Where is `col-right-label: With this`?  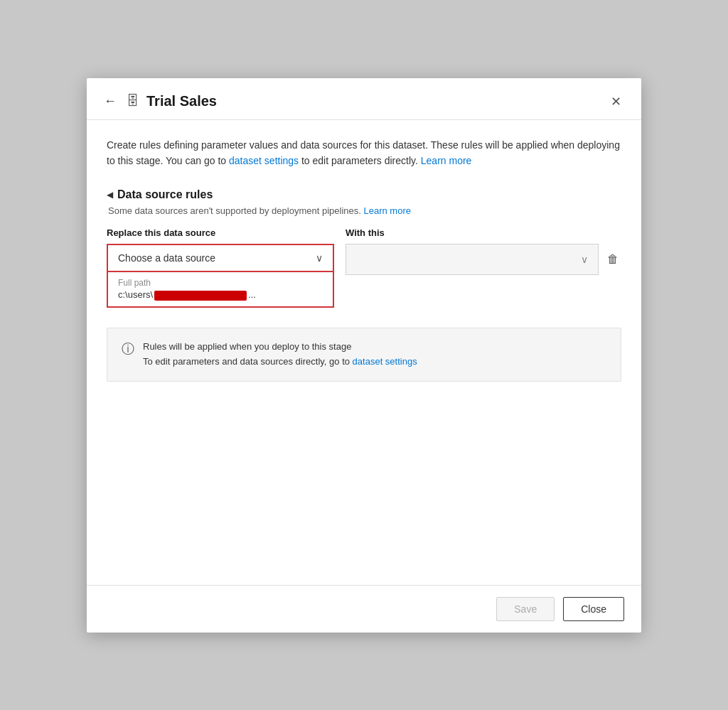 col-right-label: With this is located at coordinates (483, 233).